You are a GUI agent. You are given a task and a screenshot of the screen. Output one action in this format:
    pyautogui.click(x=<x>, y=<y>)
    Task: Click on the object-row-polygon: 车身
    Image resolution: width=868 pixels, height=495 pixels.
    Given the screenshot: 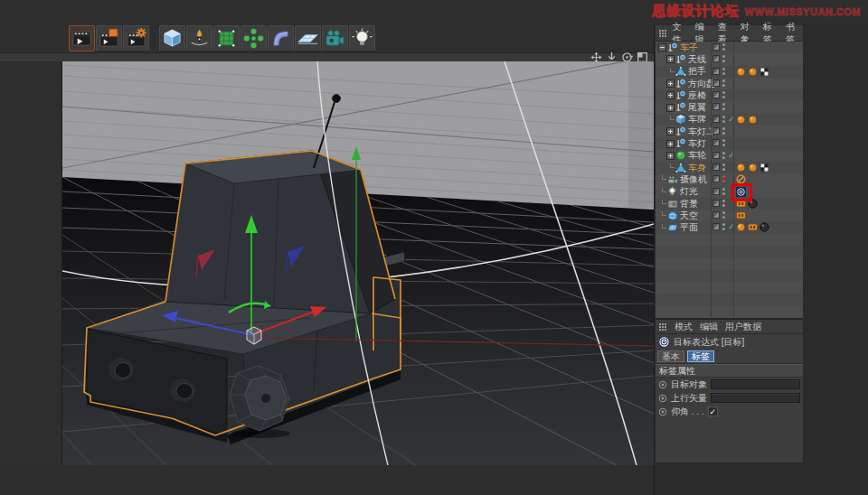 What is the action you would take?
    pyautogui.click(x=729, y=168)
    